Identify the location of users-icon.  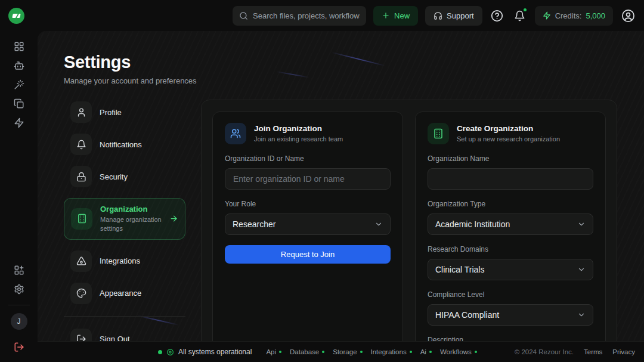
(236, 134).